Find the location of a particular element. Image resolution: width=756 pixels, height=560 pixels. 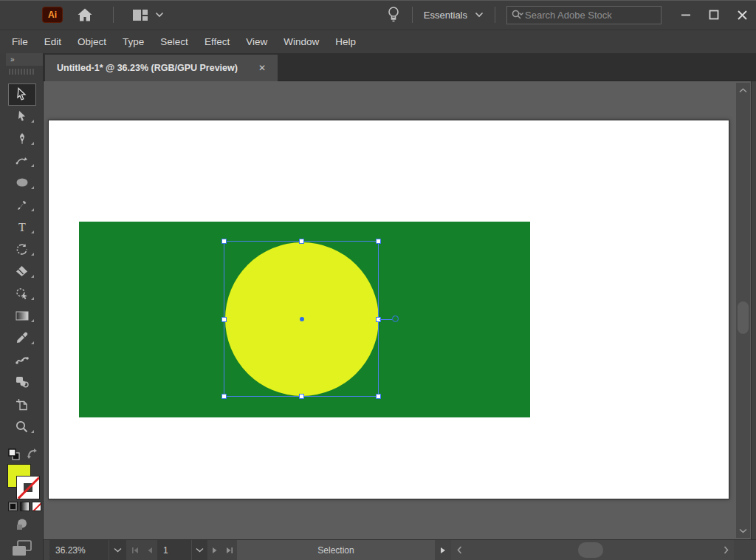

selection-handle-bottom-middle is located at coordinates (301, 396).